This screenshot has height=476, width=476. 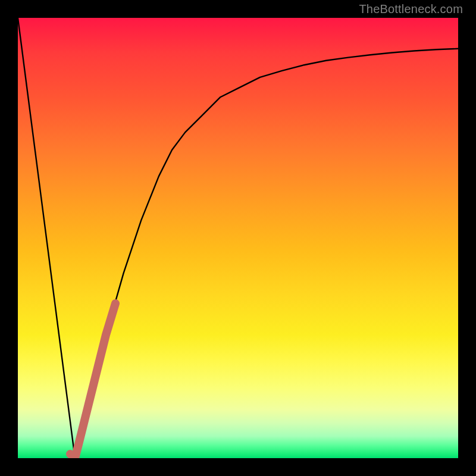 I want to click on highlight-segment, so click(x=93, y=381).